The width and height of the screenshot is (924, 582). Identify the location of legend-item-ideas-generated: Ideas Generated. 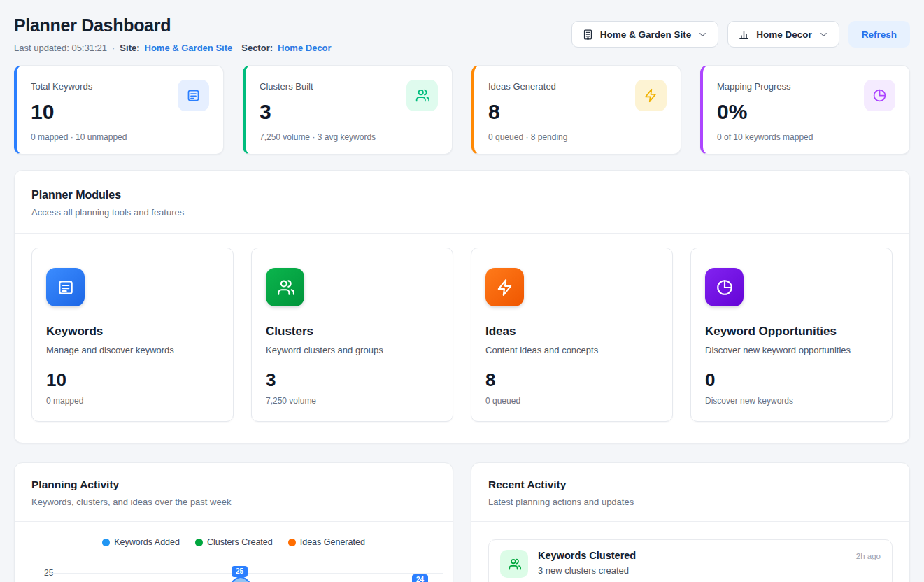
(327, 542).